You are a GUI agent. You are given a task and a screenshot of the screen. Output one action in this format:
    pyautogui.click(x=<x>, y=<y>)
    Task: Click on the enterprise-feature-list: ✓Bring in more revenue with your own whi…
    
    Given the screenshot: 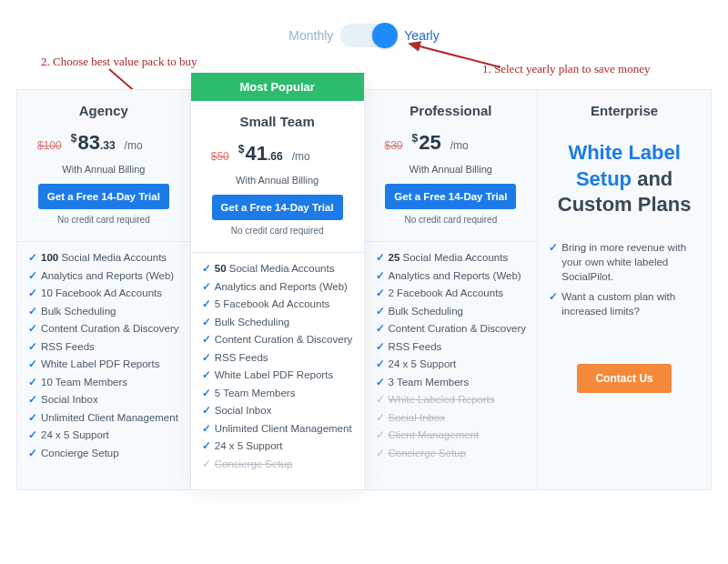 What is the action you would take?
    pyautogui.click(x=624, y=282)
    